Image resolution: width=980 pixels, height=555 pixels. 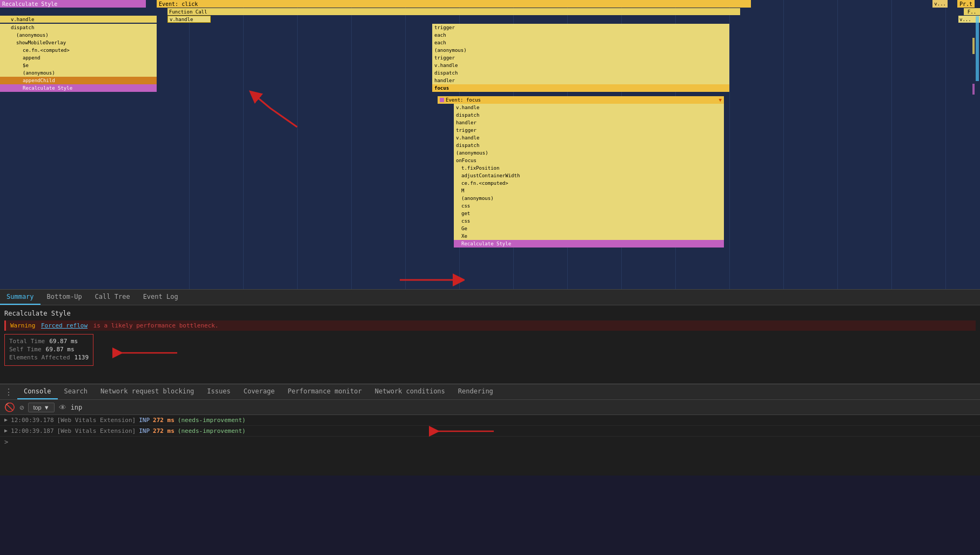 What do you see at coordinates (490, 438) in the screenshot?
I see `console-area: 🚫 ⊘ top ▼ 👁 ▶ 12:00:39.178 [Web Vitals E…` at bounding box center [490, 438].